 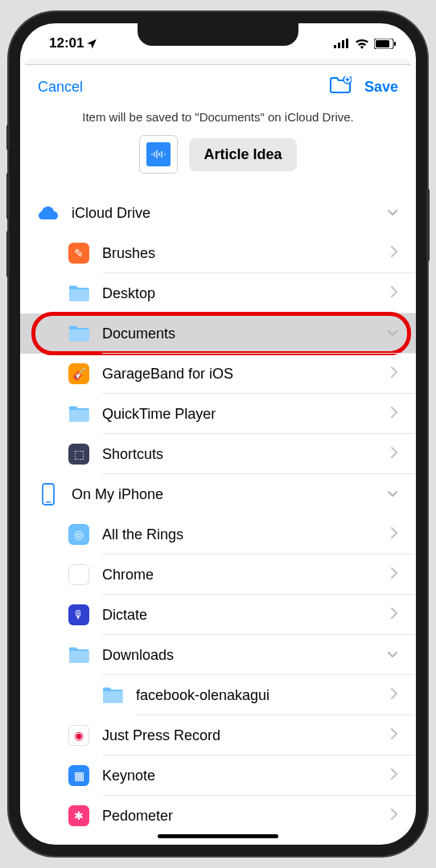 What do you see at coordinates (79, 534) in the screenshot?
I see `app-rings-icon: ◎` at bounding box center [79, 534].